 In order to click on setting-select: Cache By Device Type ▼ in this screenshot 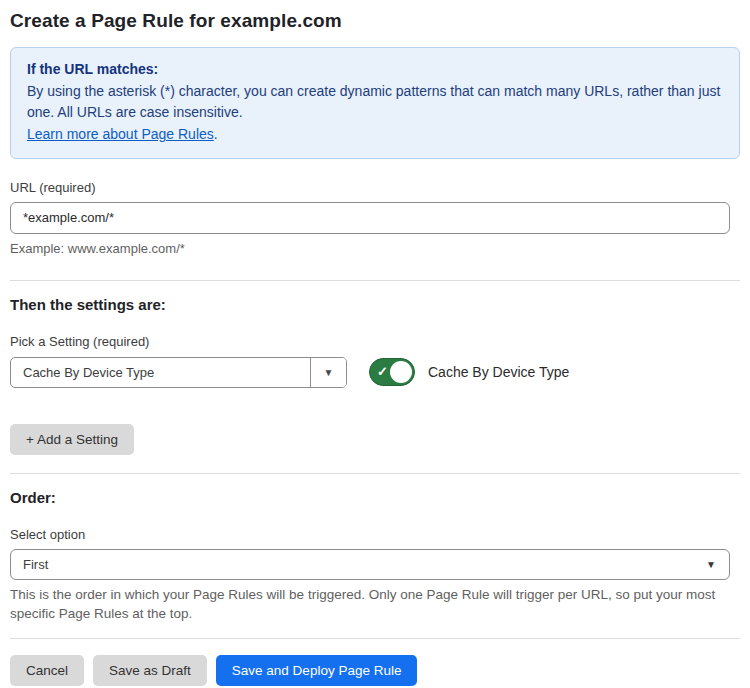, I will do `click(178, 372)`.